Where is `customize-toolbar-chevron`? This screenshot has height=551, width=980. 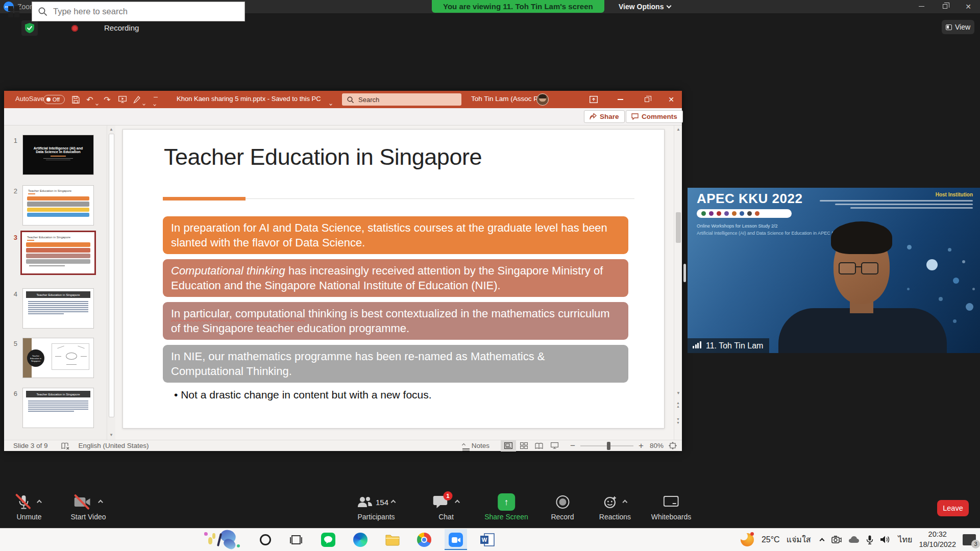
customize-toolbar-chevron is located at coordinates (156, 102).